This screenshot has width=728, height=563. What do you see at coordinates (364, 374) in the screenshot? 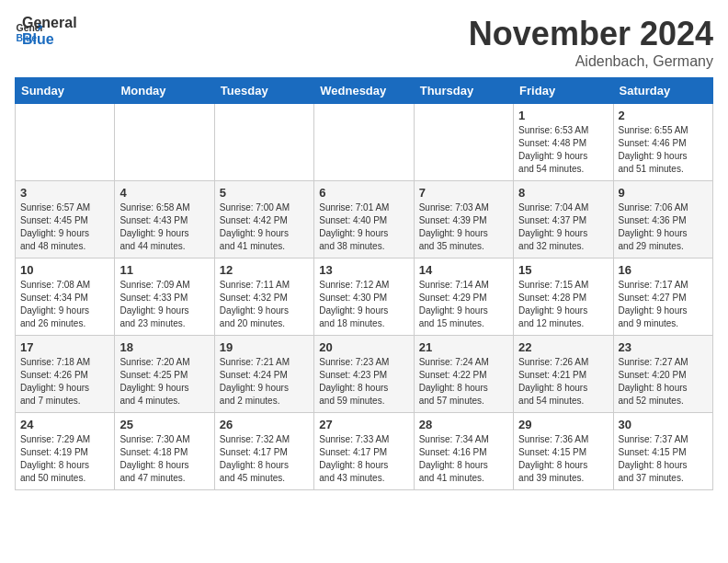
I see `calendar-cell-w3d3: 20Sunrise: 7:23 AM Sunset: 4:23 PM Dayli…` at bounding box center [364, 374].